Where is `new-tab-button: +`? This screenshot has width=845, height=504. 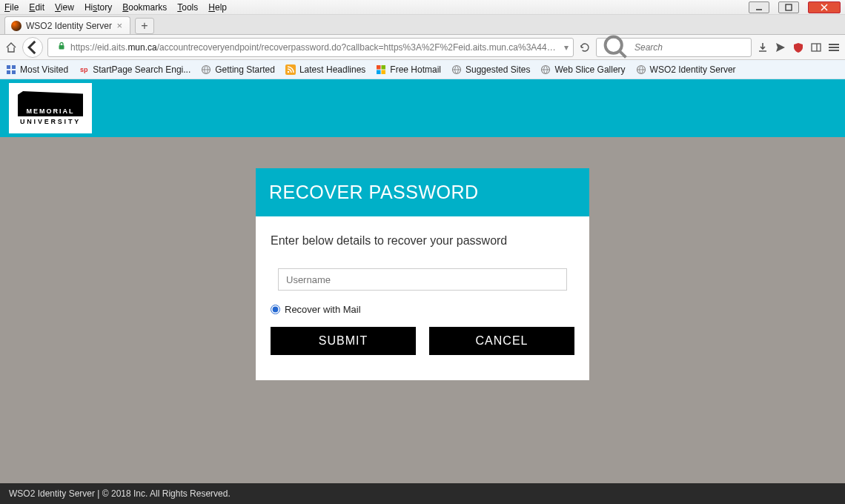
new-tab-button: + is located at coordinates (145, 26).